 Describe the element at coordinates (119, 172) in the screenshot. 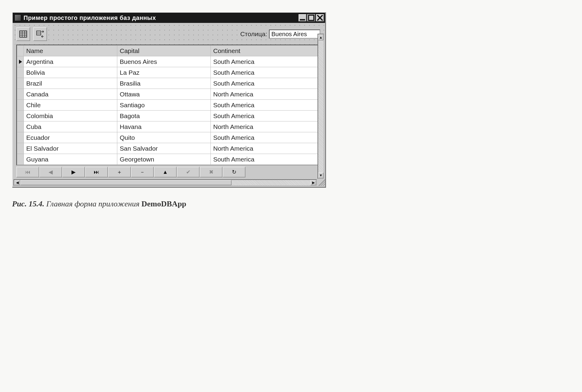

I see `nav-insert-button: ＋` at that location.